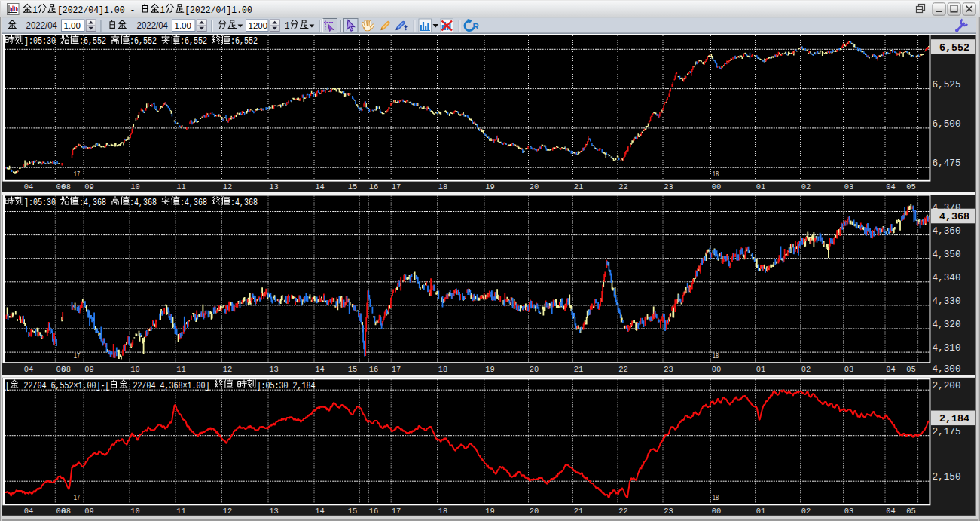 This screenshot has width=980, height=521. What do you see at coordinates (947, 386) in the screenshot?
I see `svg-text: 2,200` at bounding box center [947, 386].